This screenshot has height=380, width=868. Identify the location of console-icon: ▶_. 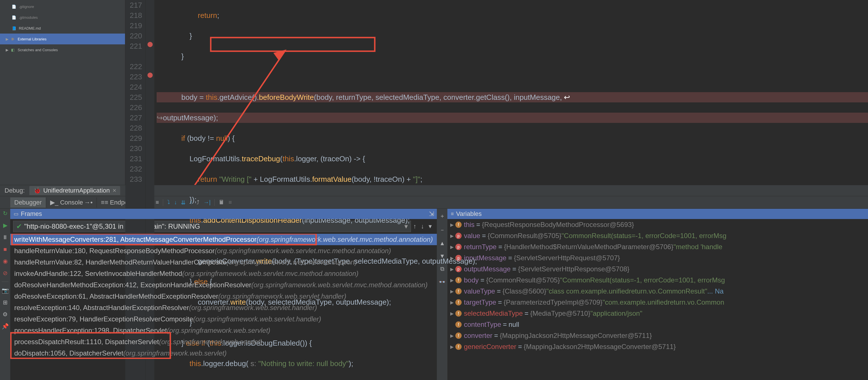
(54, 203).